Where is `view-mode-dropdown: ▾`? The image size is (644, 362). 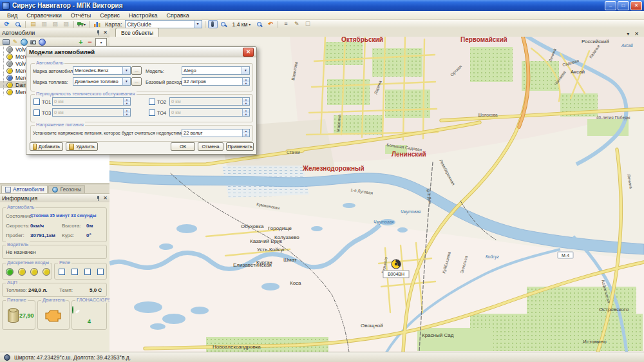 view-mode-dropdown: ▾ is located at coordinates (101, 43).